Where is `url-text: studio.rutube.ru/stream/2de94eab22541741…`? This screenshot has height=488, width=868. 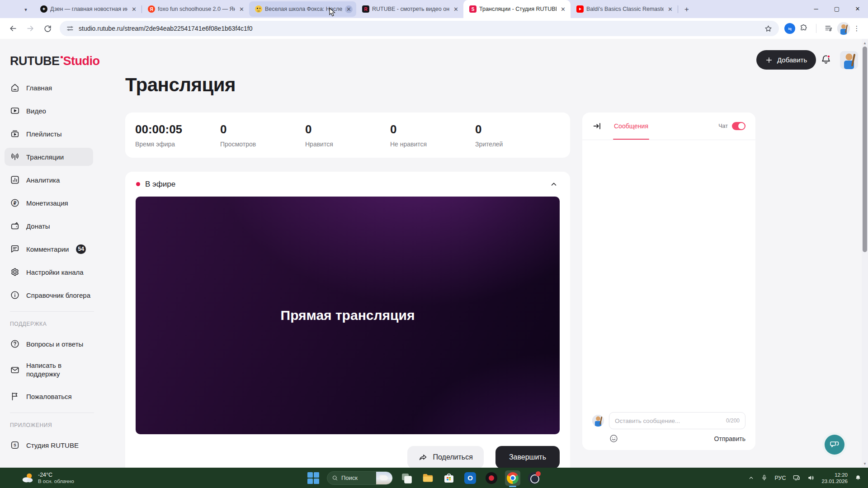 url-text: studio.rutube.ru/stream/2de94eab22541741… is located at coordinates (421, 28).